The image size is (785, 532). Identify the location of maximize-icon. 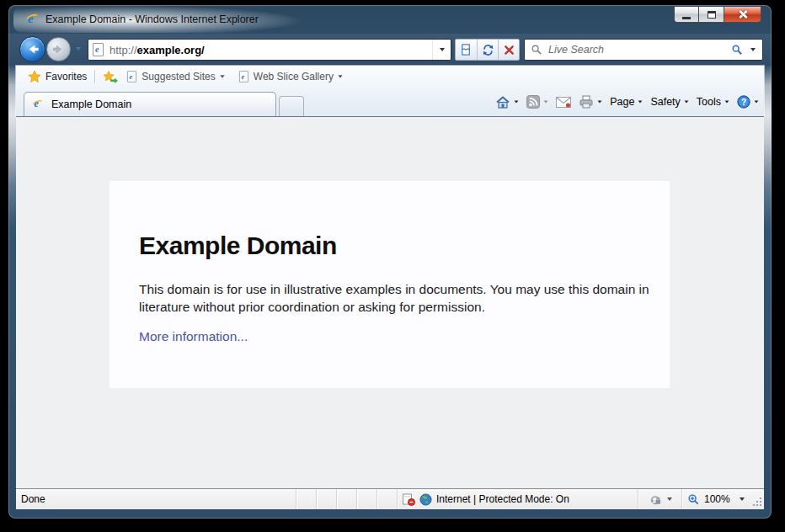
(712, 15).